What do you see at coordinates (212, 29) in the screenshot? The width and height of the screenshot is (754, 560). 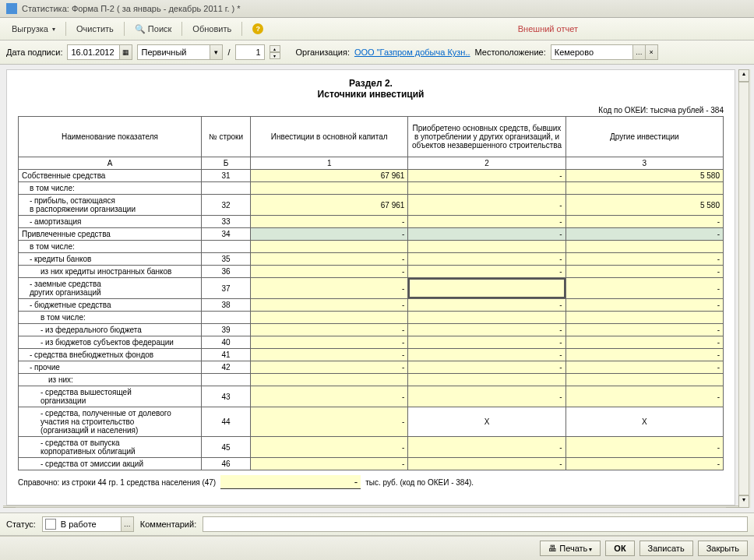 I see `refresh-button: Обновить` at bounding box center [212, 29].